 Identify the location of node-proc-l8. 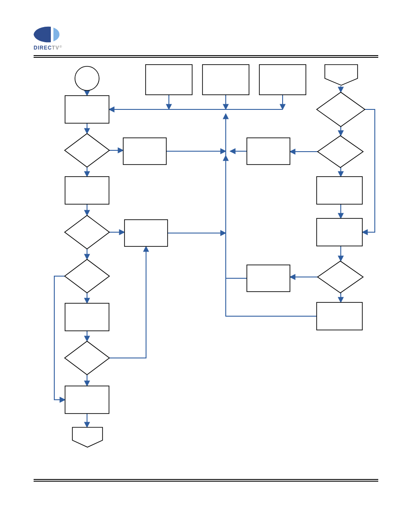
(87, 400).